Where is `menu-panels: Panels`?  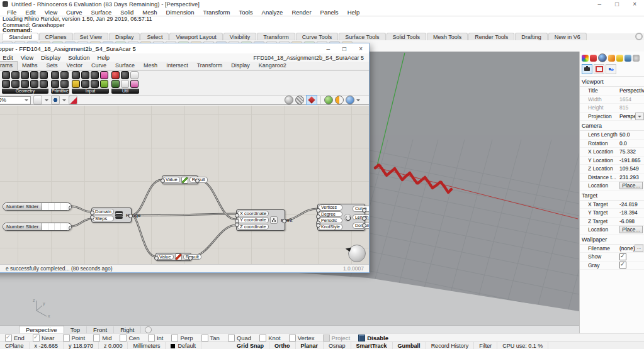 menu-panels: Panels is located at coordinates (330, 13).